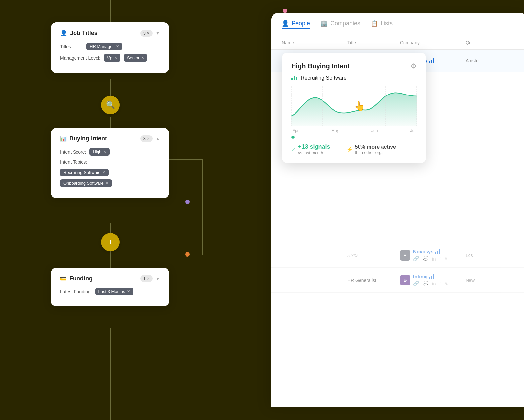  What do you see at coordinates (88, 138) in the screenshot?
I see `buying-intent-title: Buying Intent` at bounding box center [88, 138].